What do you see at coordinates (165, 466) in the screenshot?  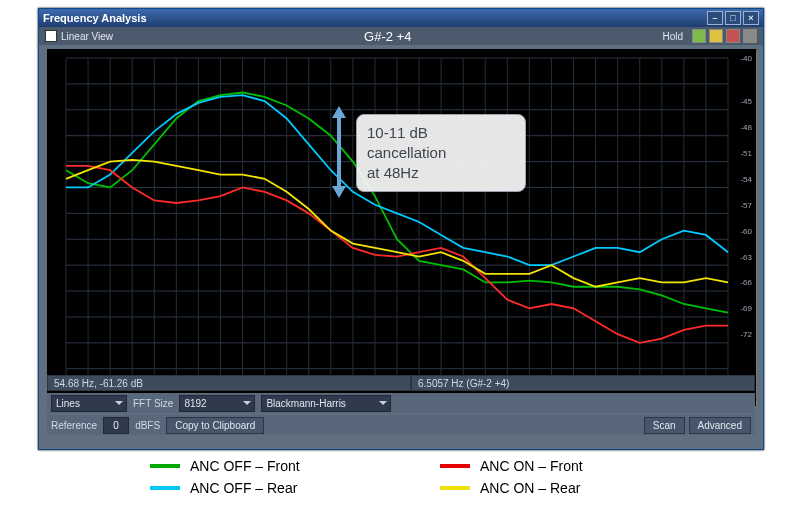 I see `legend-swatch-green` at bounding box center [165, 466].